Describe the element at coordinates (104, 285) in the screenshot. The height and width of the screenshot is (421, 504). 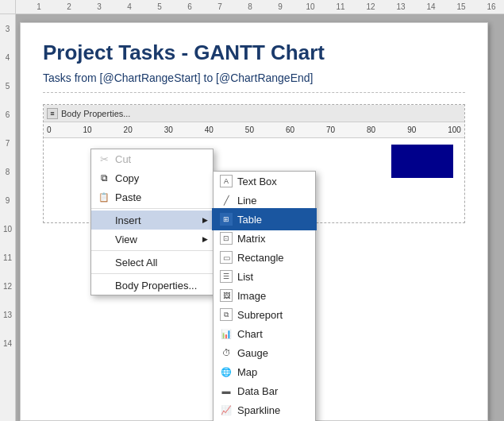
I see `body-prop-menu-spacer` at that location.